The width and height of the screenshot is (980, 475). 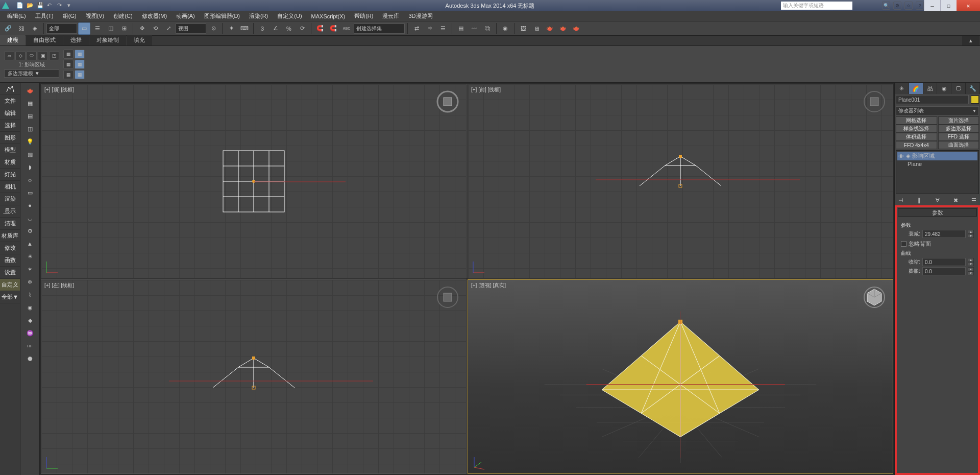 What do you see at coordinates (155, 16) in the screenshot?
I see `menu-modifiers: 修改器(M)` at bounding box center [155, 16].